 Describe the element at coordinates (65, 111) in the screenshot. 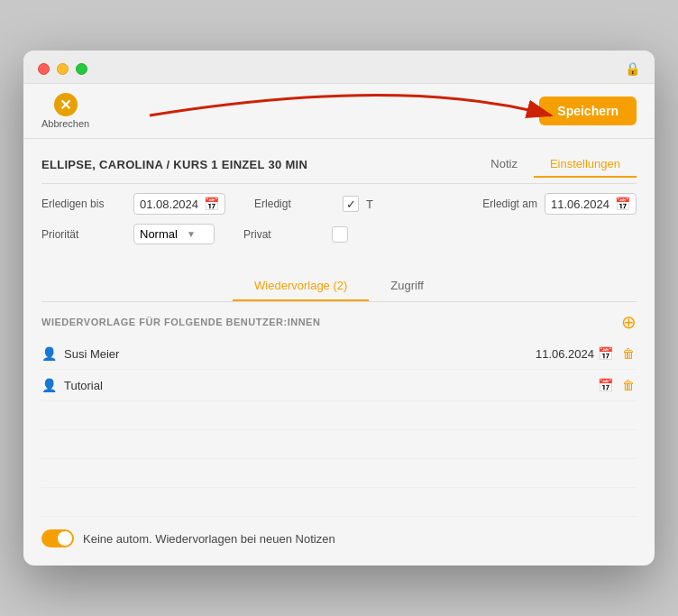

I see `cancel-button: ✕ Abbrechen` at that location.